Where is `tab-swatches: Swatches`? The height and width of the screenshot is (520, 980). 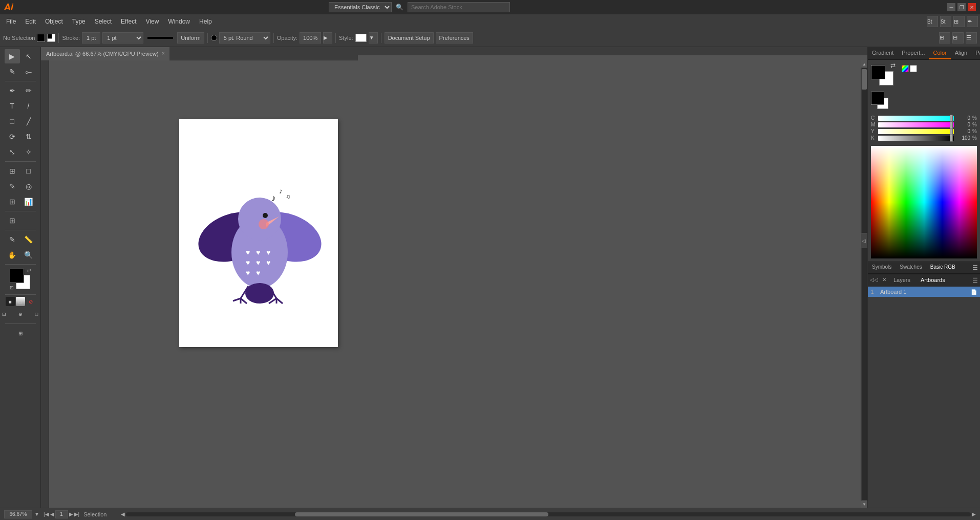 tab-swatches: Swatches is located at coordinates (910, 268).